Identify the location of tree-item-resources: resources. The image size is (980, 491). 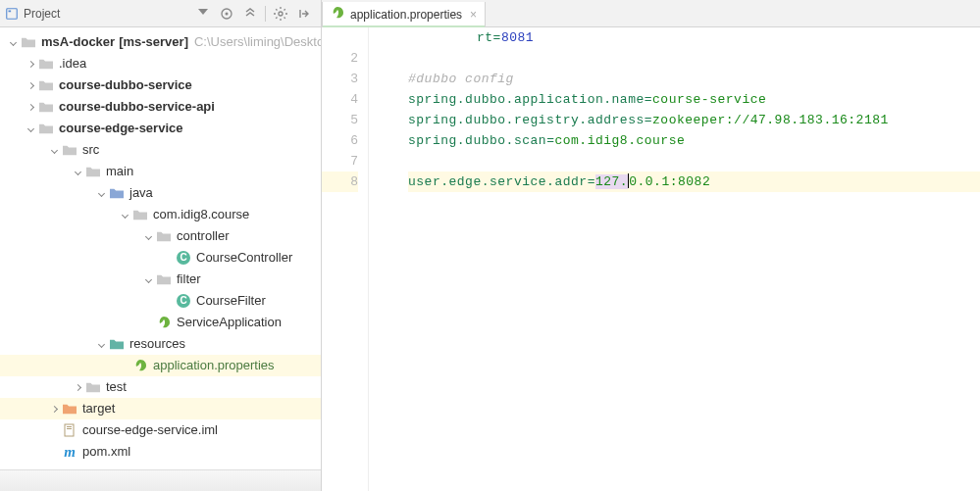
(161, 344).